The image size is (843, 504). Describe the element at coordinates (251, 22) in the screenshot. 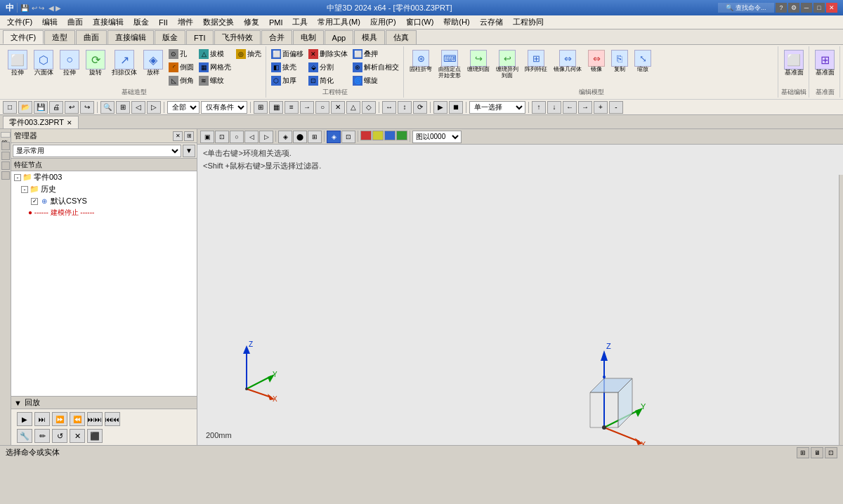

I see `menu-repair: 修复` at that location.